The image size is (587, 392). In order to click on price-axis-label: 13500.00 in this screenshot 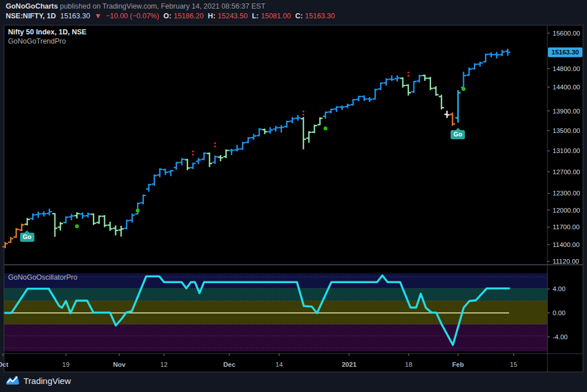, I will do `click(566, 131)`.